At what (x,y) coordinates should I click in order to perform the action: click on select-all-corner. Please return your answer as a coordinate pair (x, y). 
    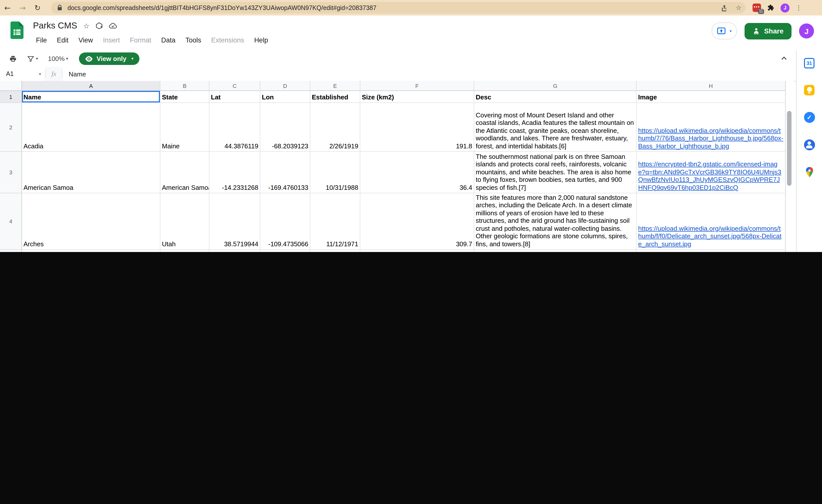
    Looking at the image, I should click on (11, 86).